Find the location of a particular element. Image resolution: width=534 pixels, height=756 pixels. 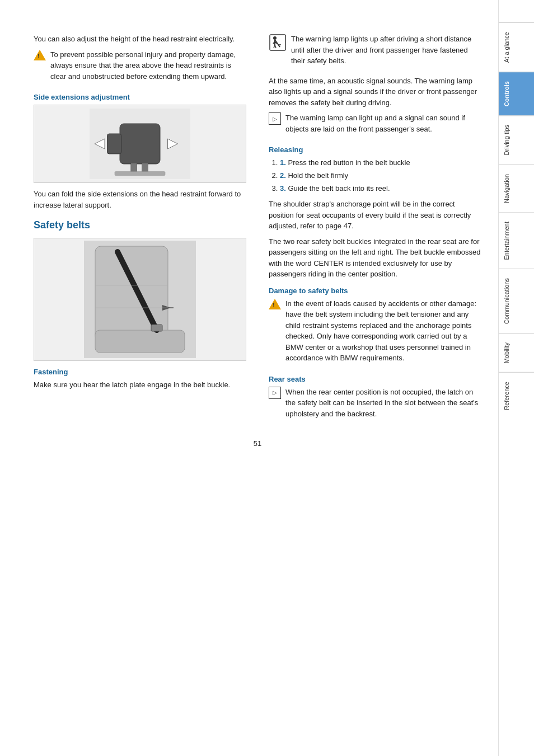

step-2: 2. Hold the belt firmly is located at coordinates (381, 176).